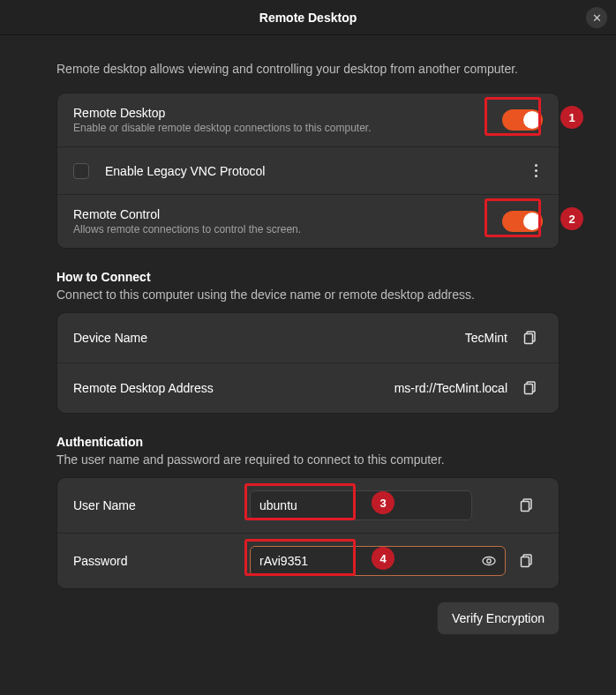 Image resolution: width=616 pixels, height=695 pixels. I want to click on window-title: Remote Desktop, so click(308, 18).